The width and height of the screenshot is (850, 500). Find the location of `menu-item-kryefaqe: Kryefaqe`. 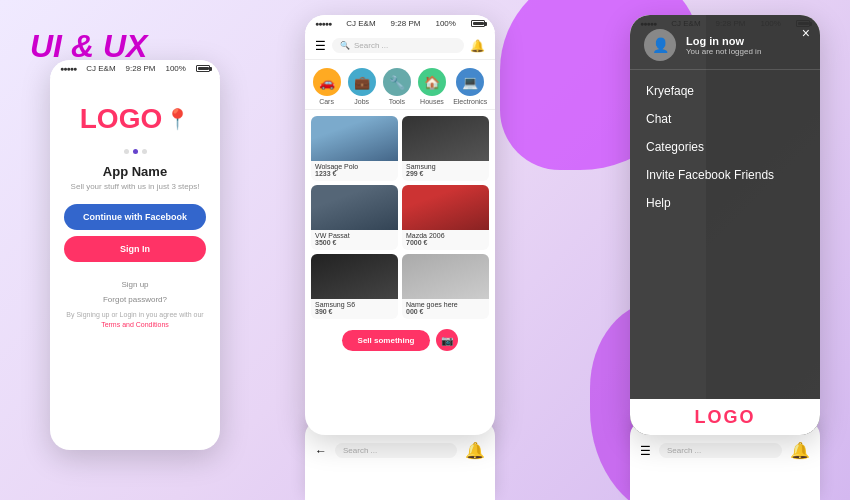

menu-item-kryefaqe: Kryefaqe is located at coordinates (725, 91).